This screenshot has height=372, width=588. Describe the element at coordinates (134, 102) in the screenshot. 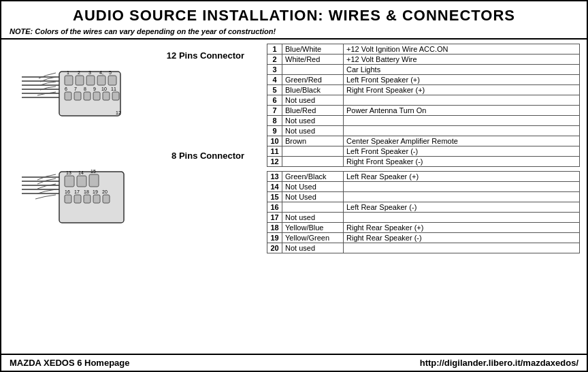

I see `connector-12pin-svg: 1 2 3 4, 5 6 7 8 9 10 11` at that location.